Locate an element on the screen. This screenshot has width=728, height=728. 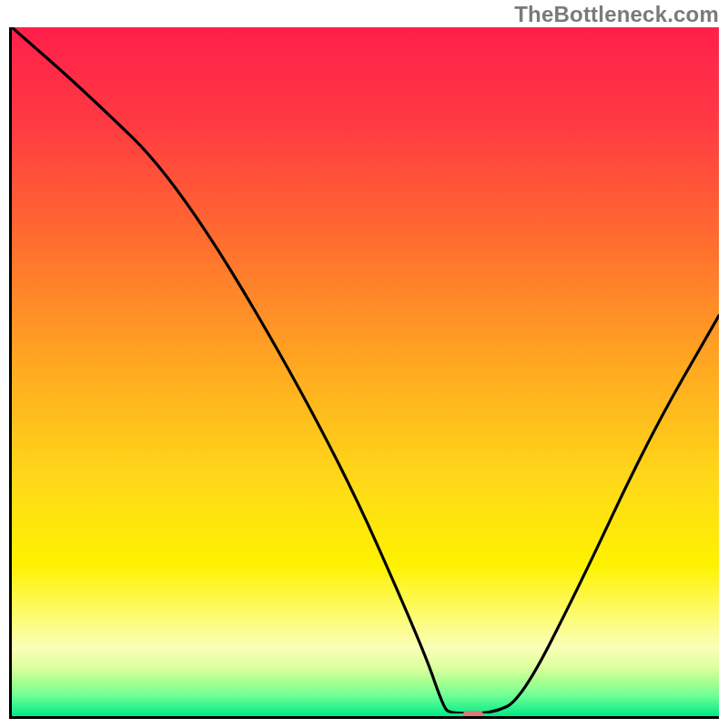
watermark-text: TheBottleneck.com is located at coordinates (617, 15).